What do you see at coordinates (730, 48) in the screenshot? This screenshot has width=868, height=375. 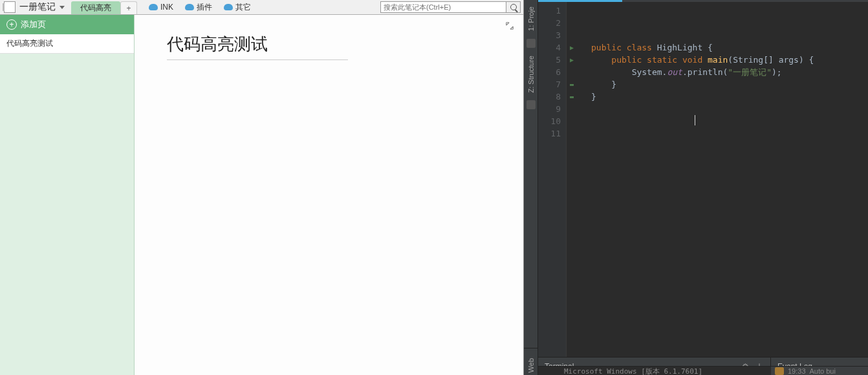 I see `code-line: public class HighLight {` at bounding box center [730, 48].